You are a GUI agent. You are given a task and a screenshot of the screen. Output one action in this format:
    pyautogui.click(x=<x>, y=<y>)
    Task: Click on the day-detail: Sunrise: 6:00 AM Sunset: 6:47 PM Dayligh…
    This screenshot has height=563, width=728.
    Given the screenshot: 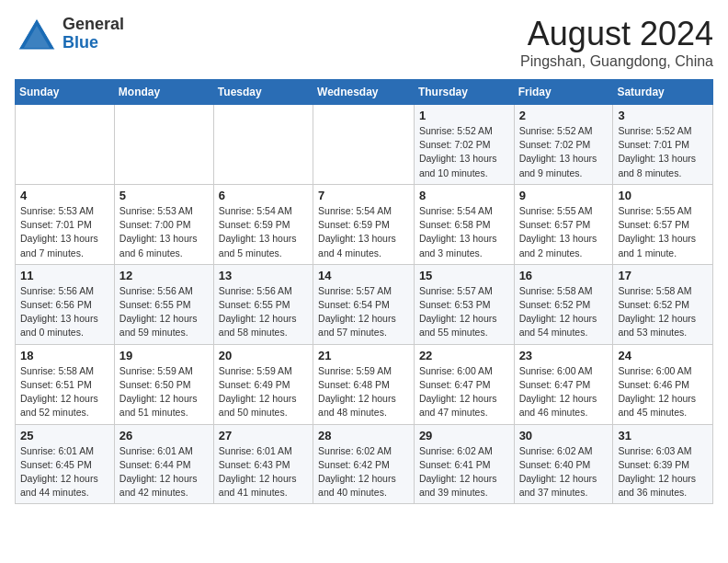 What is the action you would take?
    pyautogui.click(x=464, y=392)
    